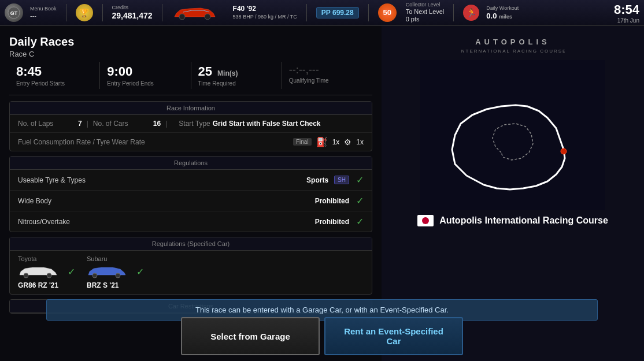  I want to click on spec-car-1: Toyota ✓ GR86 RZ '21, so click(46, 273).